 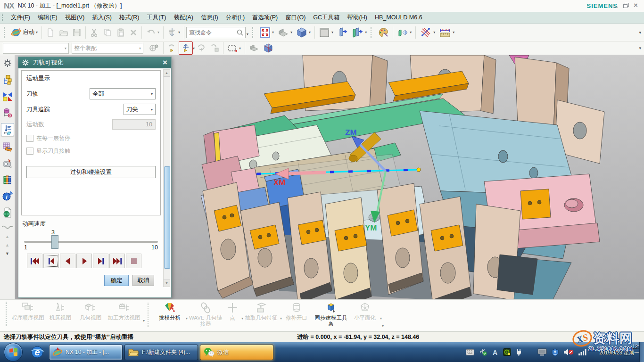 What do you see at coordinates (143, 280) in the screenshot?
I see `cancel-button: 取消` at bounding box center [143, 280].